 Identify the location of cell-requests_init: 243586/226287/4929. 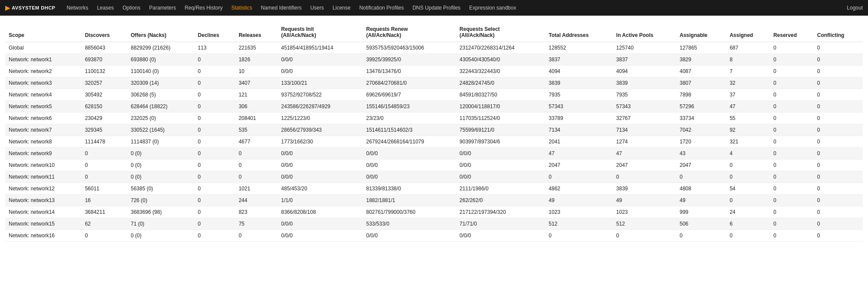
(320, 107).